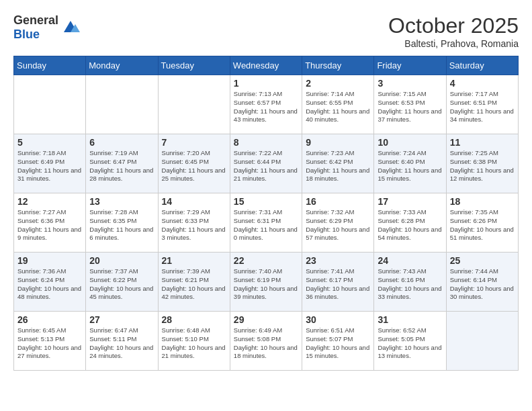 The image size is (532, 411). Describe the element at coordinates (122, 320) in the screenshot. I see `day-number: 27` at that location.